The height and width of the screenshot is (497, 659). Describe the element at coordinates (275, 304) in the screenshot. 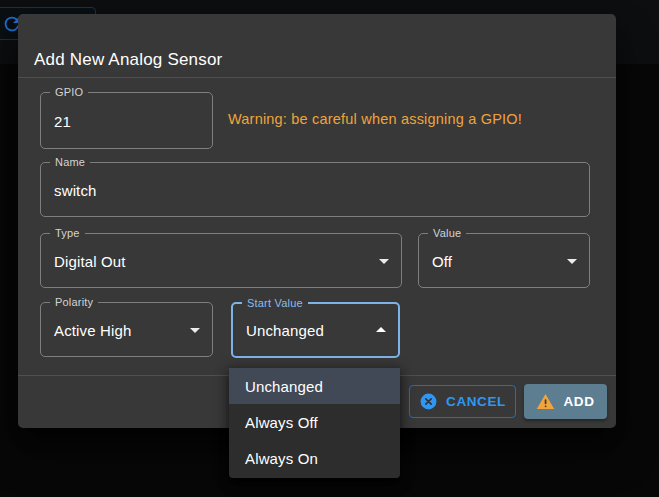

I see `start-value-label: Start Value` at that location.